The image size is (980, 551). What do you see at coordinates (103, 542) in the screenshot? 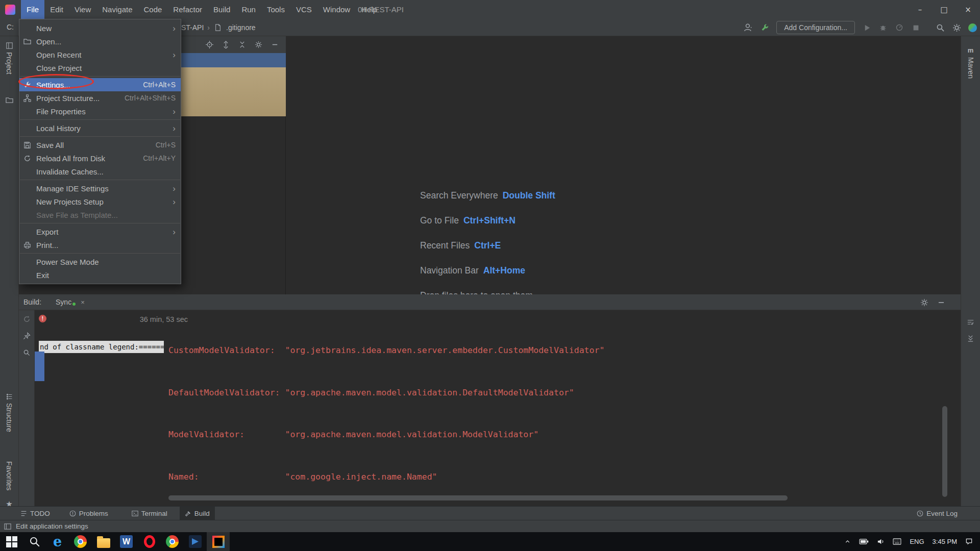
I see `file-explorer-icon` at bounding box center [103, 542].